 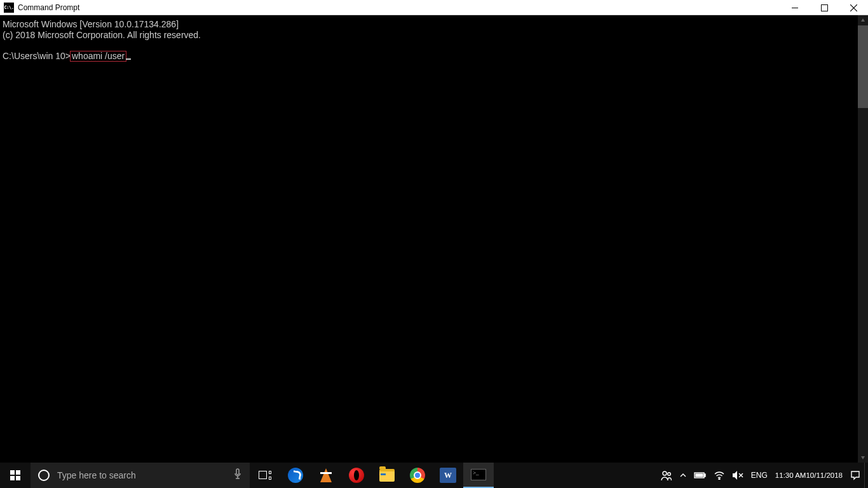 What do you see at coordinates (478, 475) in the screenshot?
I see `taskbar-app-command-prompt` at bounding box center [478, 475].